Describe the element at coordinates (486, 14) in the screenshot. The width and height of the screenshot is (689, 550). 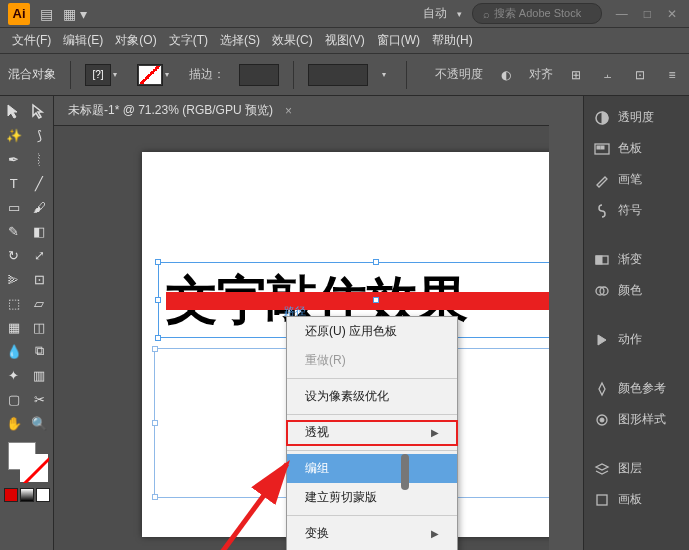
I see `search-icon: ⌕` at that location.